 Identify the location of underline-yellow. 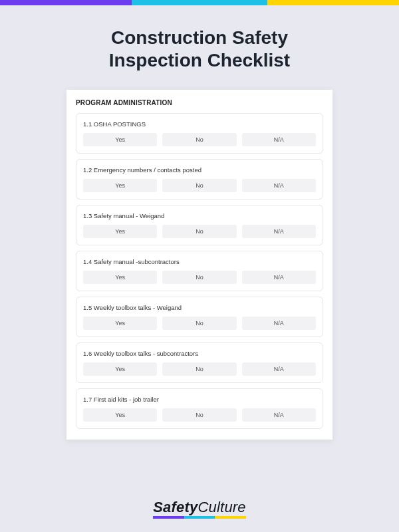
(230, 517).